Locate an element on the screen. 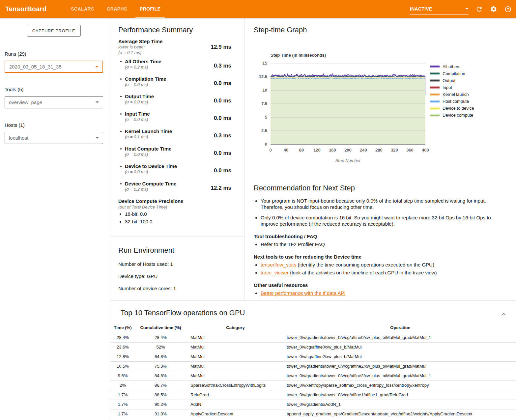 This screenshot has height=420, width=516. run-environment-line: Number of device cores: 1 is located at coordinates (177, 289).